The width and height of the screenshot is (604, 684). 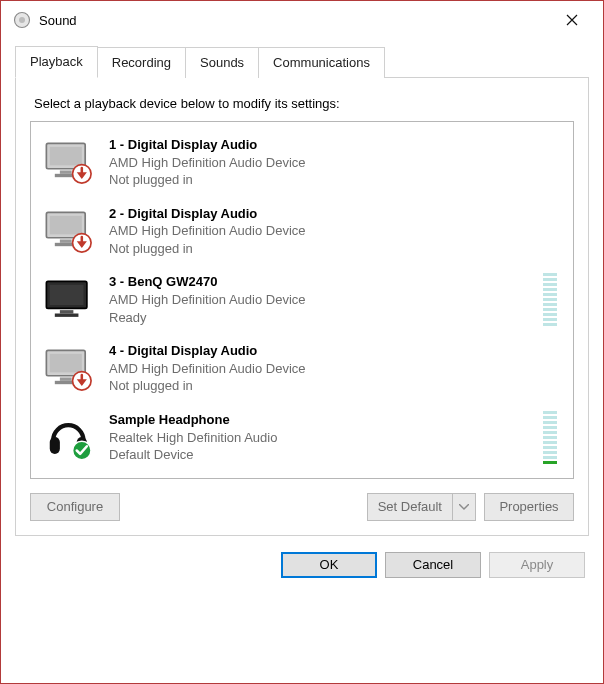 I want to click on headphones-default-icon, so click(x=70, y=437).